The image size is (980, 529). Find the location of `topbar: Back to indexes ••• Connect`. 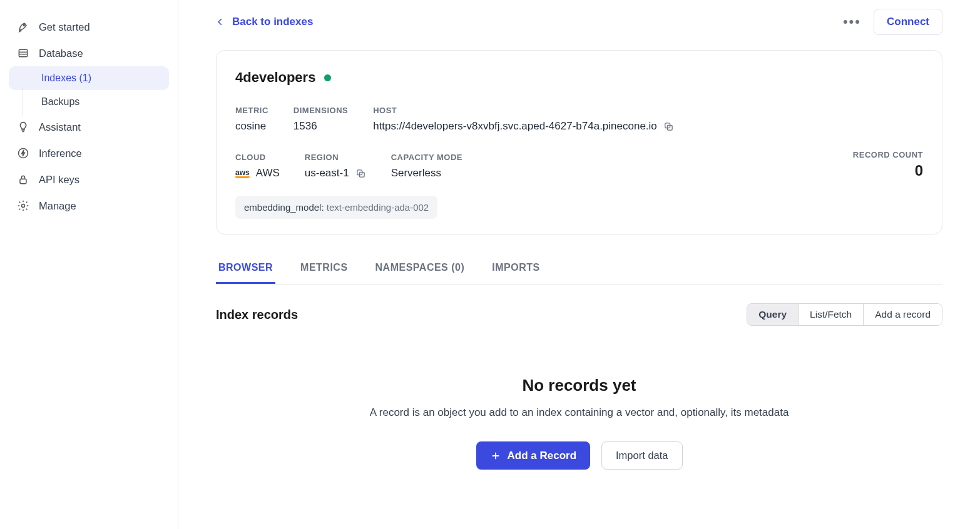

topbar: Back to indexes ••• Connect is located at coordinates (579, 22).